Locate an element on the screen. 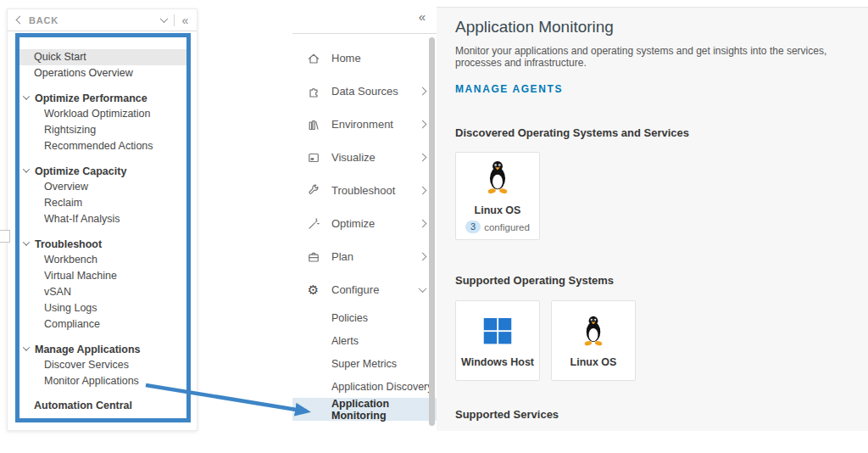  back-chevron-icon is located at coordinates (20, 20).